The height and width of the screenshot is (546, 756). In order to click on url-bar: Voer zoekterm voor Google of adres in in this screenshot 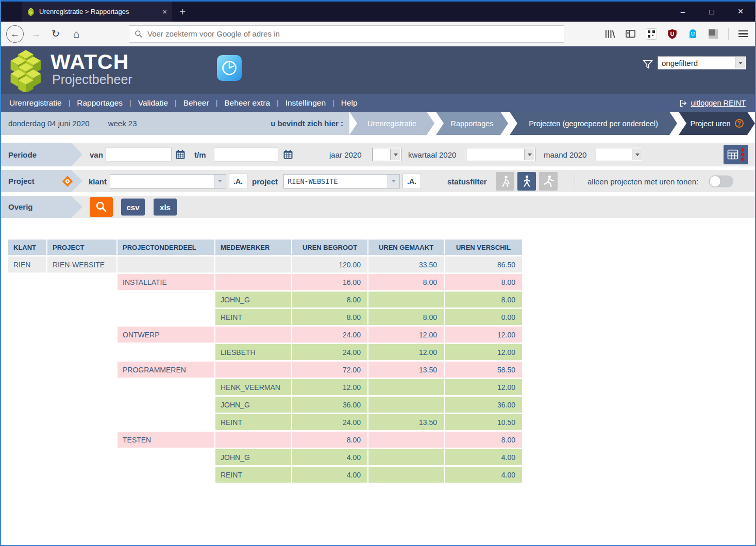, I will do `click(346, 34)`.